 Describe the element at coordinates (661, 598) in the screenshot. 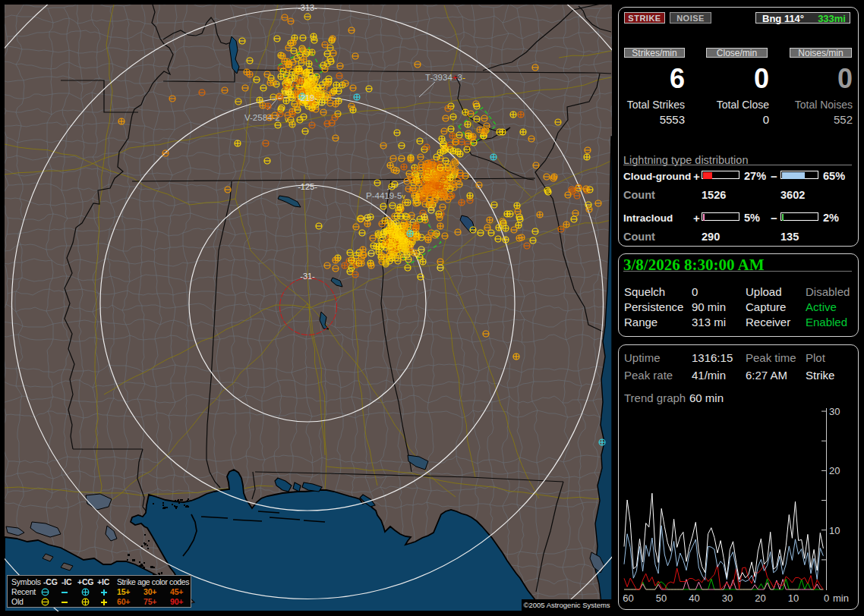

I see `svg-text: 50` at that location.